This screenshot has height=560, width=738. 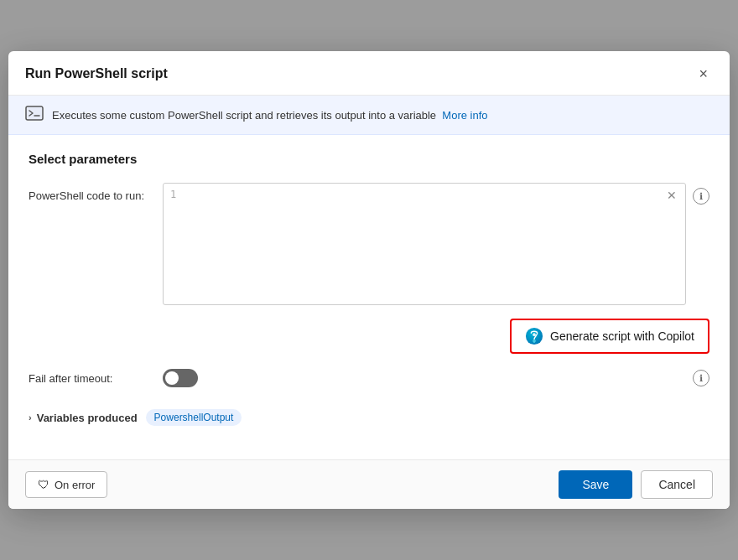 I want to click on copilot-icon, so click(x=534, y=336).